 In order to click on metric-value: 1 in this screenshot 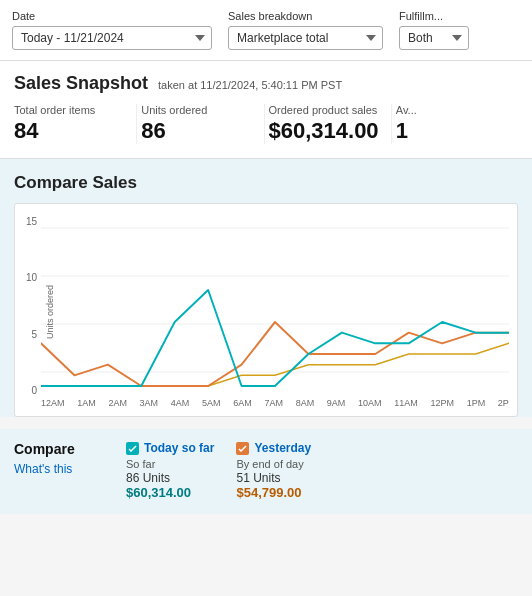, I will do `click(451, 131)`.